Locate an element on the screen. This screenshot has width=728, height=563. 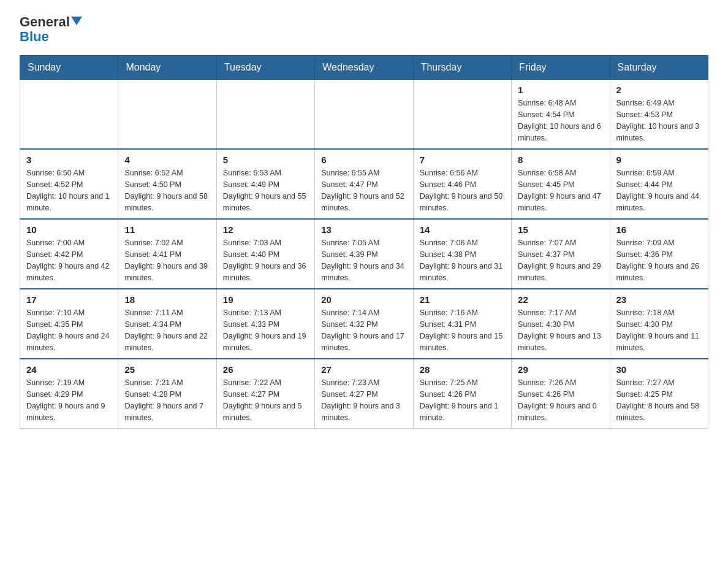
day-info: Sunrise: 6:52 AM Sunset: 4:50 PM Dayligh… is located at coordinates (167, 190).